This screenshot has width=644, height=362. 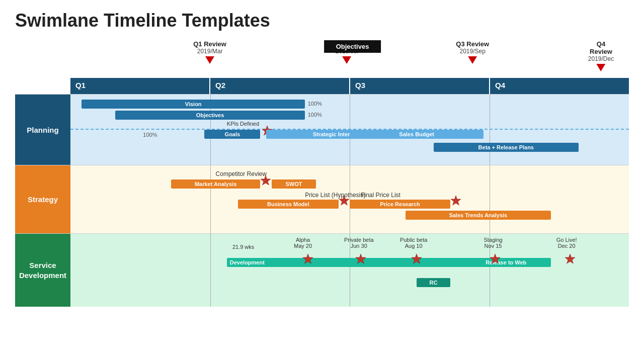 What do you see at coordinates (216, 184) in the screenshot?
I see `market-analysis-bar: Market Analysis` at bounding box center [216, 184].